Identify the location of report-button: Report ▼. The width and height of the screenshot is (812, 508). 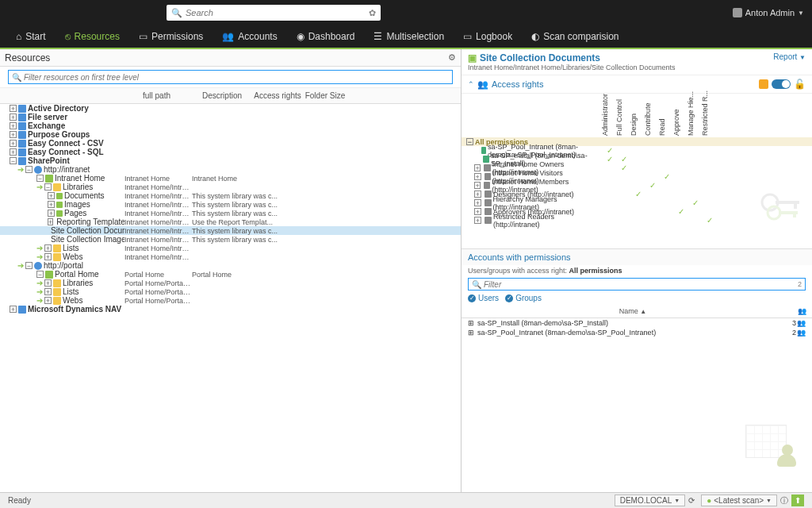
(790, 57).